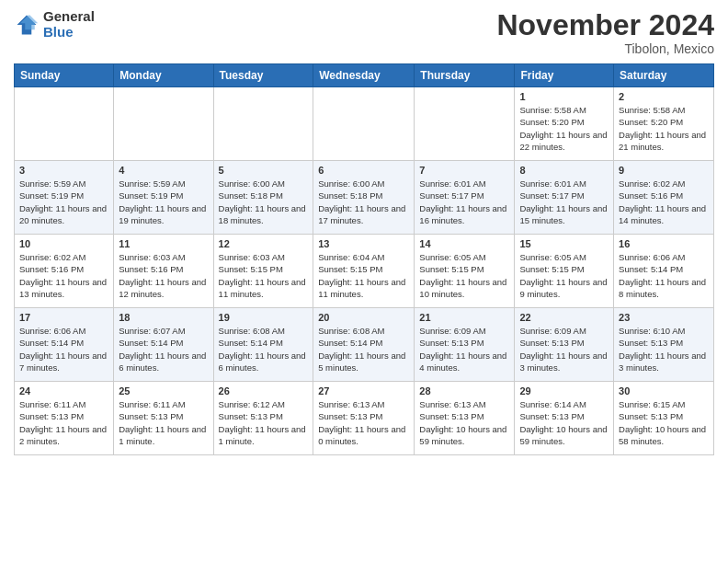  What do you see at coordinates (564, 244) in the screenshot?
I see `day-number: 15` at bounding box center [564, 244].